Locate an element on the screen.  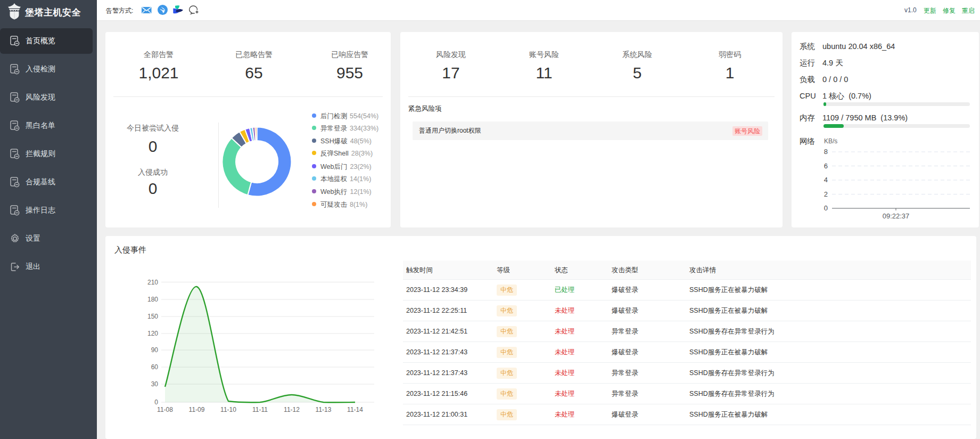
svg-text: 11-08 is located at coordinates (165, 410).